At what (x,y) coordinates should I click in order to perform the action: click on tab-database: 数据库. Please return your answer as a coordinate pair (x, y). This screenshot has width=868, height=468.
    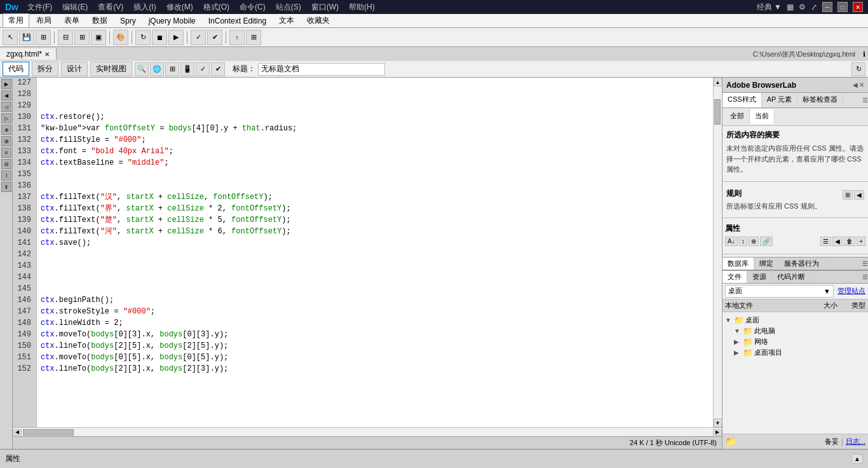
    Looking at the image, I should click on (738, 263).